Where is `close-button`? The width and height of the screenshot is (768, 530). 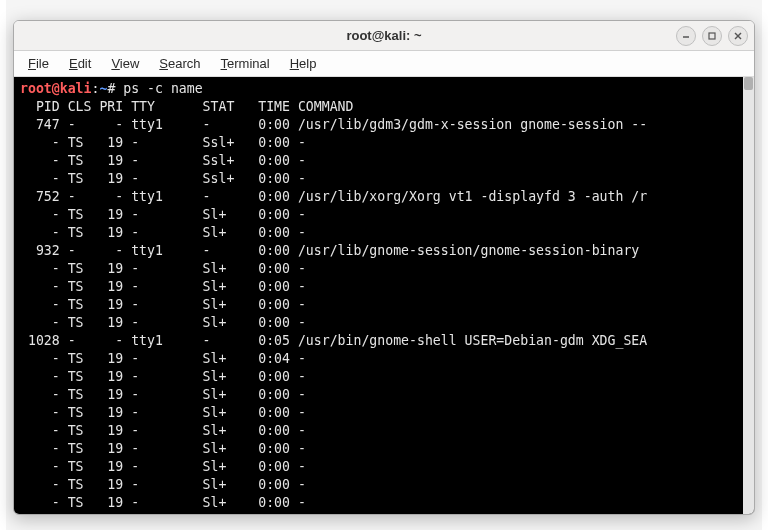
close-button is located at coordinates (738, 36).